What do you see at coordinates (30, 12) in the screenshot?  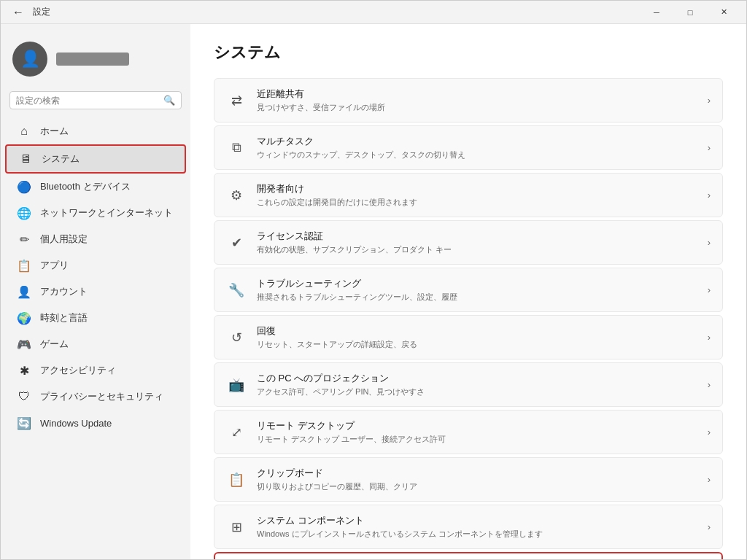 I see `title-bar-left: ← 設定` at bounding box center [30, 12].